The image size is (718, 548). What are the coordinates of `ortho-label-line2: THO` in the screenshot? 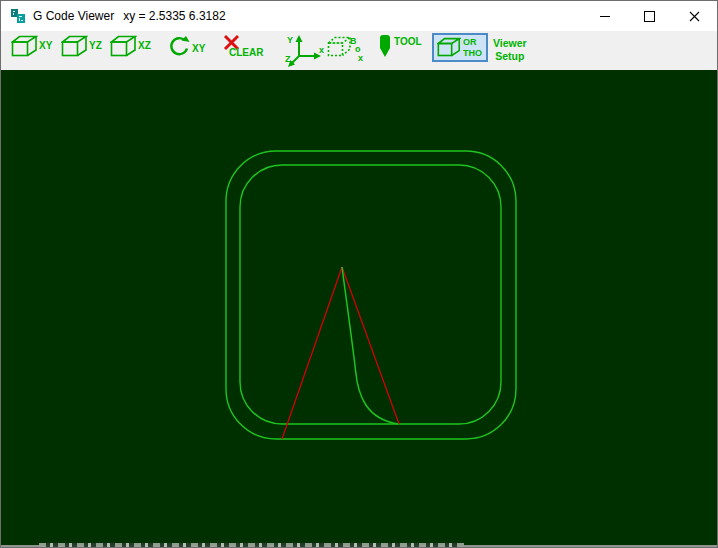 It's located at (472, 53).